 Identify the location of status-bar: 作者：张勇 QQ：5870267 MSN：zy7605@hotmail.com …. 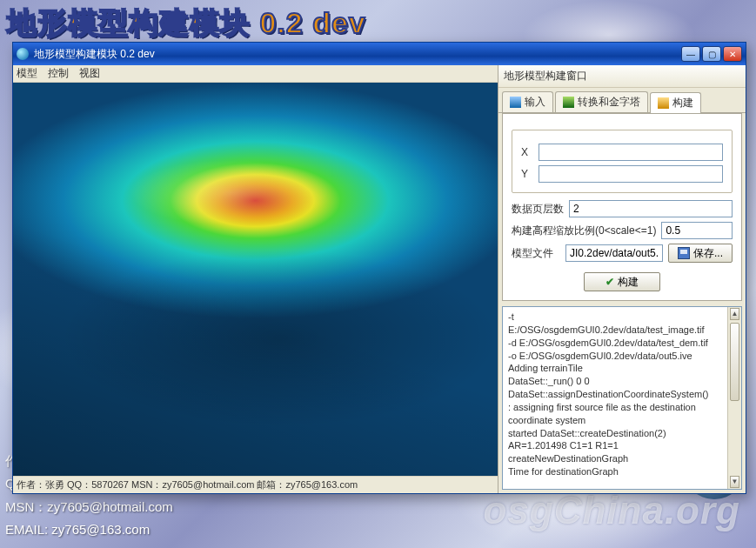
(256, 485).